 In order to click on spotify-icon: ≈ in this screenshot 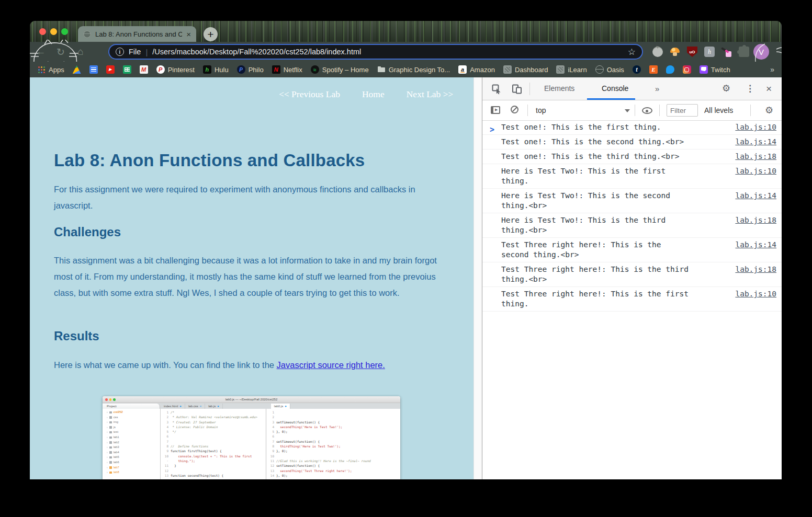, I will do `click(315, 70)`.